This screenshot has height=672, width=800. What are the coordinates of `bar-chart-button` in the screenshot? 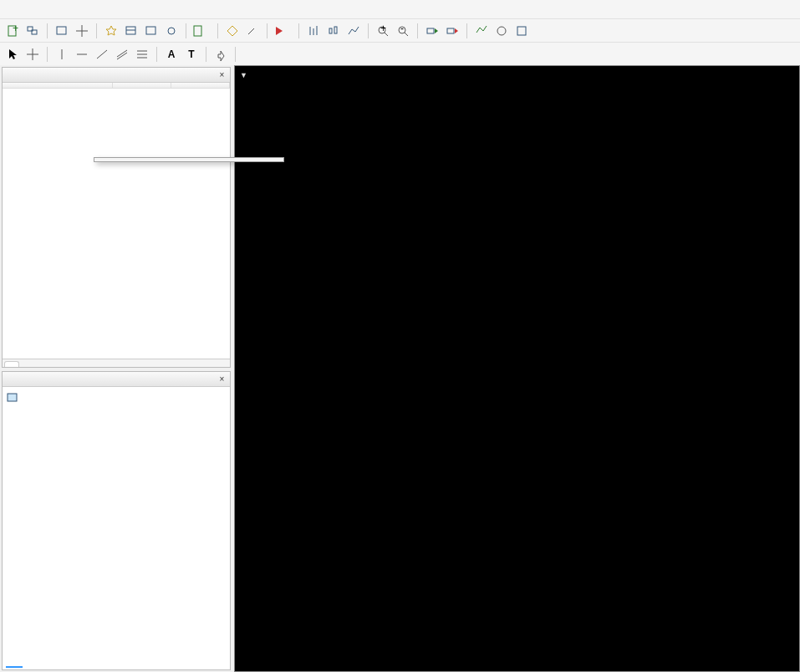 It's located at (313, 30).